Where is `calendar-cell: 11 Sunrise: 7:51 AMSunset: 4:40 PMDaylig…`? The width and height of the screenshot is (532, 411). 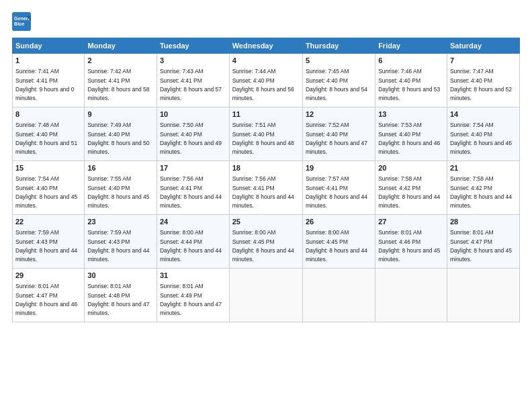 calendar-cell: 11 Sunrise: 7:51 AMSunset: 4:40 PMDaylig… is located at coordinates (266, 134).